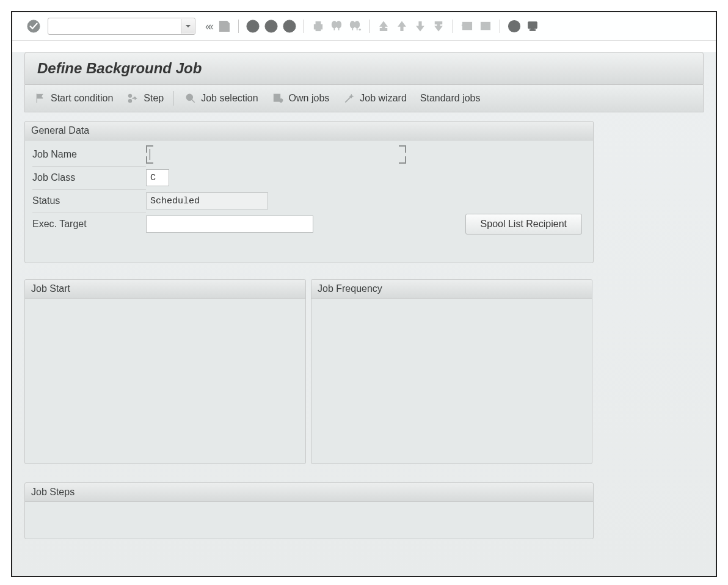 The image size is (728, 585). I want to click on prev-page-icon, so click(402, 26).